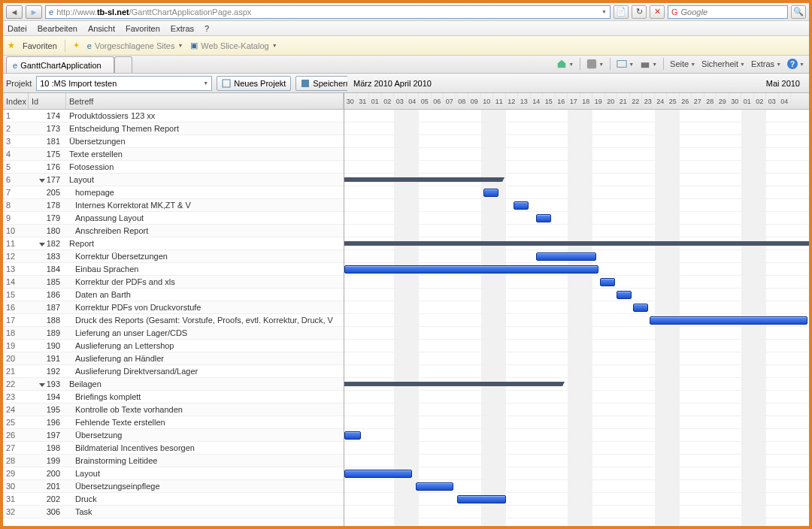 This screenshot has width=812, height=529. Describe the element at coordinates (683, 64) in the screenshot. I see `page-menu: Seite▼` at that location.